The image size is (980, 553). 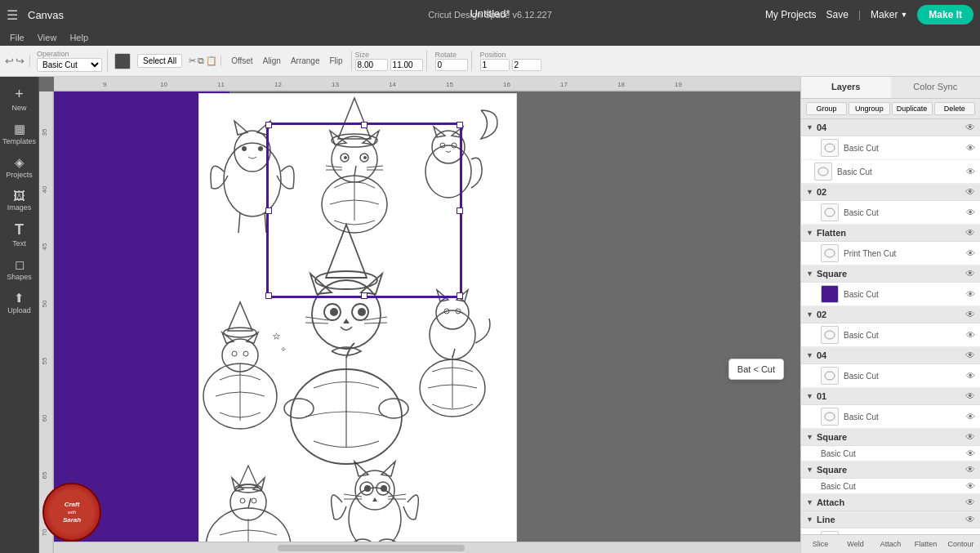 What do you see at coordinates (960, 544) in the screenshot?
I see `contour-button: Contour` at bounding box center [960, 544].